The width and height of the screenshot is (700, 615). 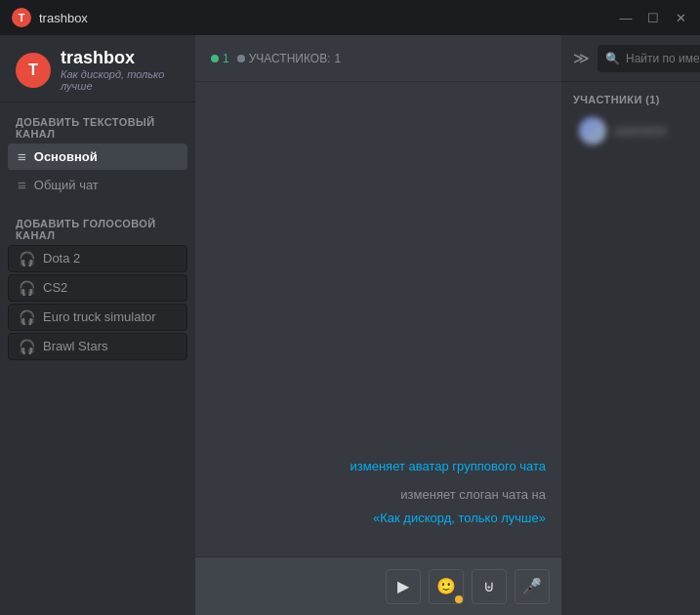 What do you see at coordinates (62, 258) in the screenshot?
I see `voice-channel-name-dota2: Dota 2` at bounding box center [62, 258].